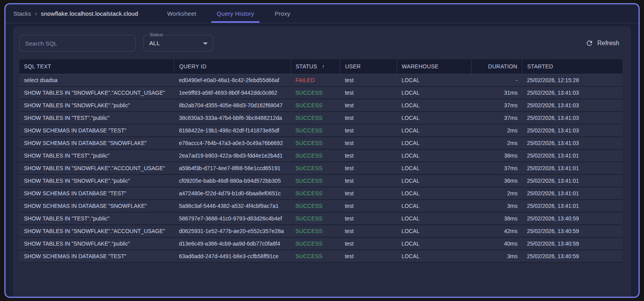 The image size is (644, 301). Describe the element at coordinates (497, 244) in the screenshot. I see `cell-duration: 40ms` at that location.